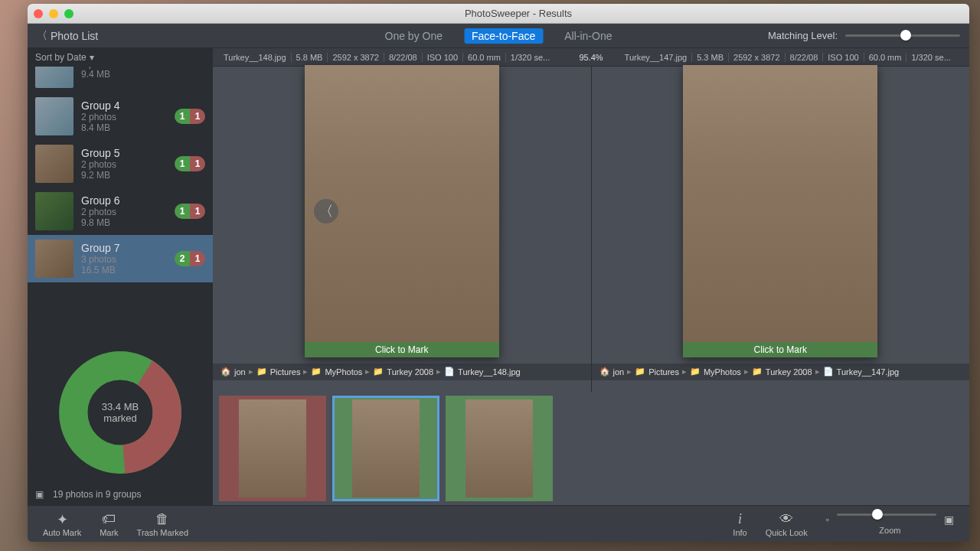 The width and height of the screenshot is (980, 551). What do you see at coordinates (326, 211) in the screenshot?
I see `prev-arrow-icon: 〈` at bounding box center [326, 211].